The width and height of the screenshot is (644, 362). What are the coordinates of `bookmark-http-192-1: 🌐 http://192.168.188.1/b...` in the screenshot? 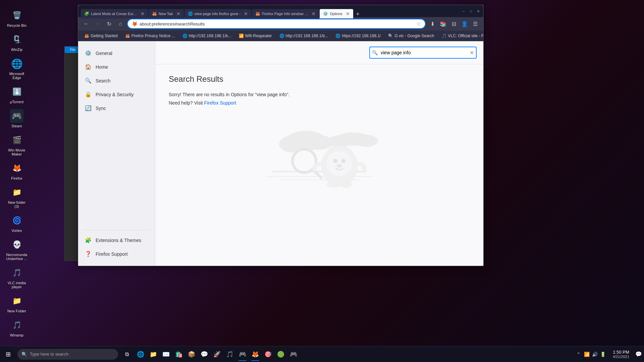 It's located at (207, 36).